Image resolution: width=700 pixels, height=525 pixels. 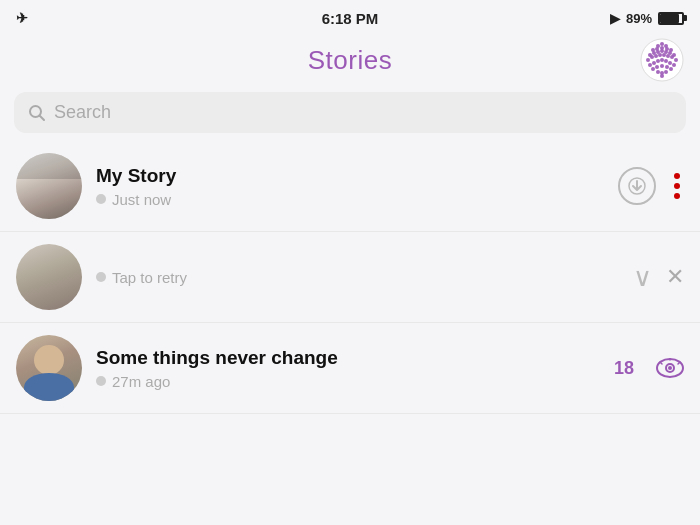 I want to click on person-avatar, so click(x=49, y=368).